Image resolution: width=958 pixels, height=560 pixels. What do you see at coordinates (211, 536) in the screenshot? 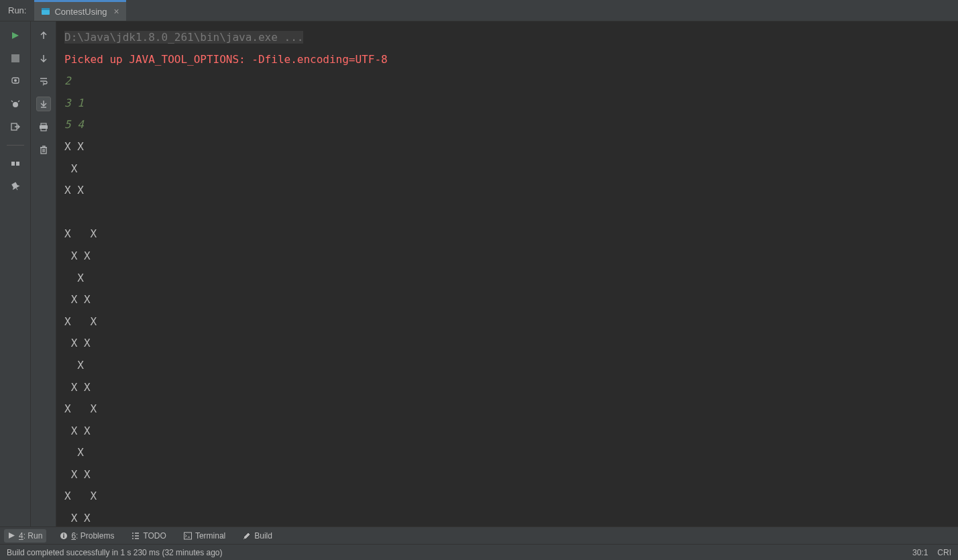
I see `tab-terminal-label: Terminal` at bounding box center [211, 536].